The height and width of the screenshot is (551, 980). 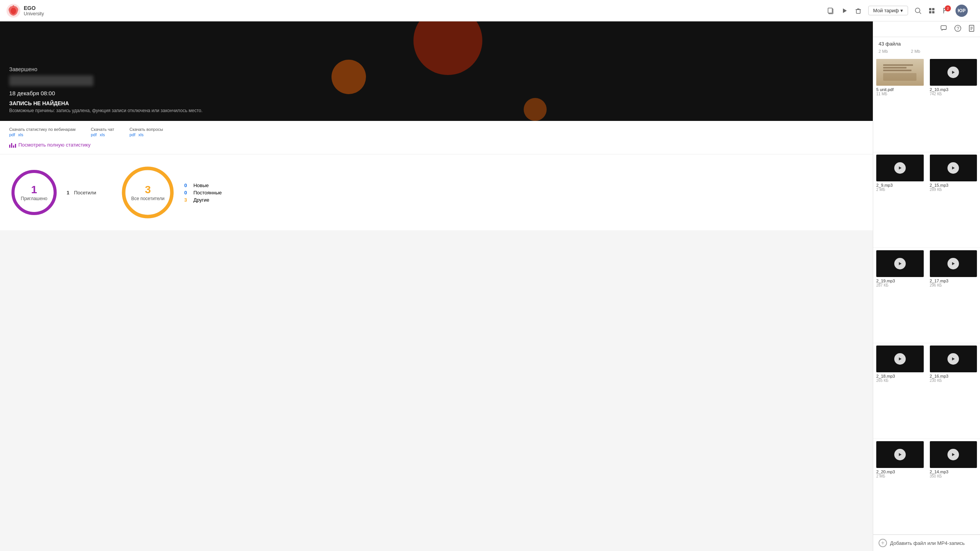 What do you see at coordinates (926, 43) in the screenshot?
I see `files-header: 43 файла` at bounding box center [926, 43].